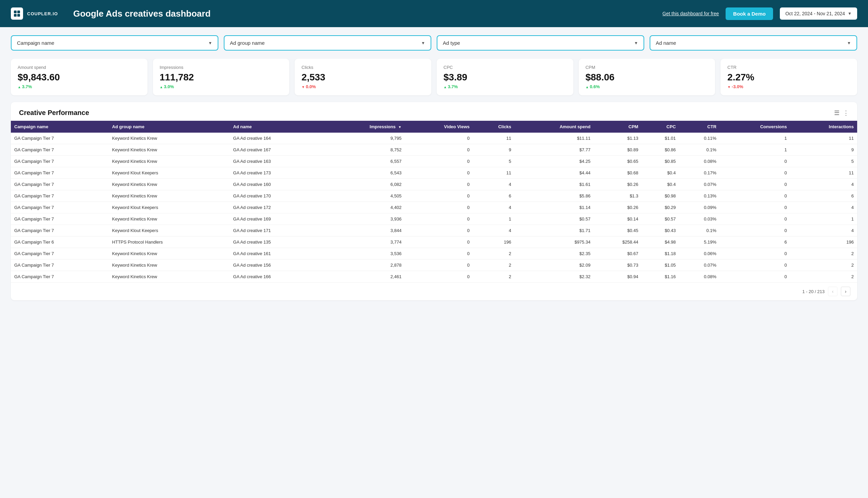  What do you see at coordinates (691, 14) in the screenshot?
I see `get-free-link: Get this dashboard for free` at bounding box center [691, 14].